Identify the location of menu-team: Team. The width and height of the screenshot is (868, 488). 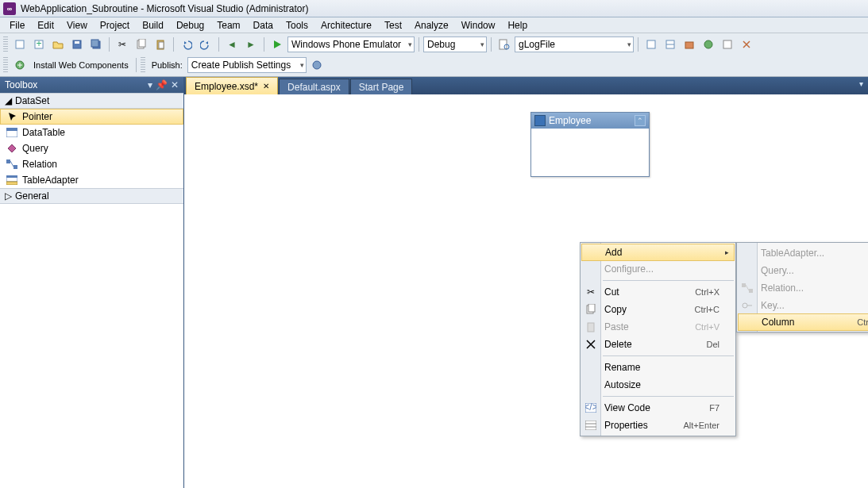
(229, 25).